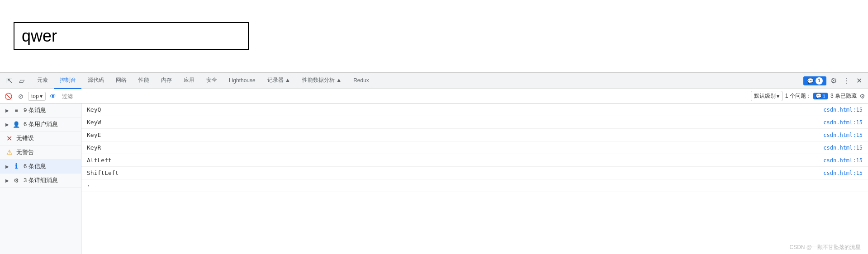 Image resolution: width=868 pixels, height=254 pixels. I want to click on sidebar-item-info: ▶ ℹ 6 条信息, so click(41, 166).